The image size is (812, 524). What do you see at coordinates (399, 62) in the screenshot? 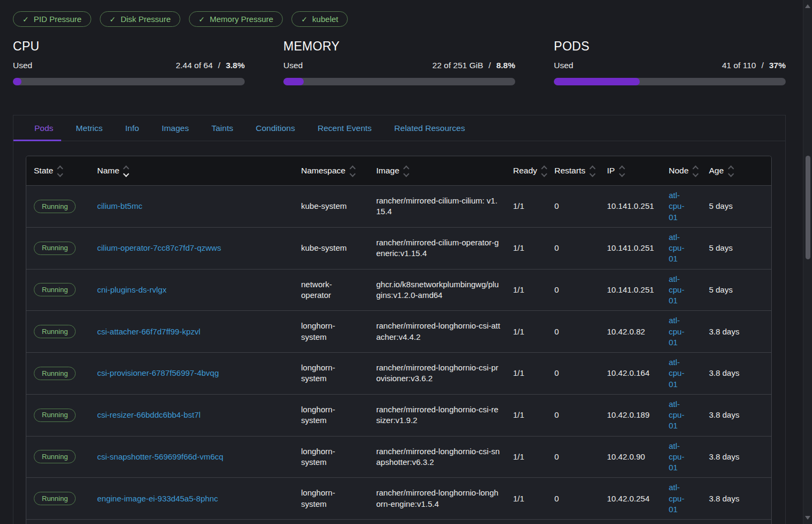
I see `resource-gauge: MEMORY Used 22 of 251 GiB / 8.8%` at bounding box center [399, 62].